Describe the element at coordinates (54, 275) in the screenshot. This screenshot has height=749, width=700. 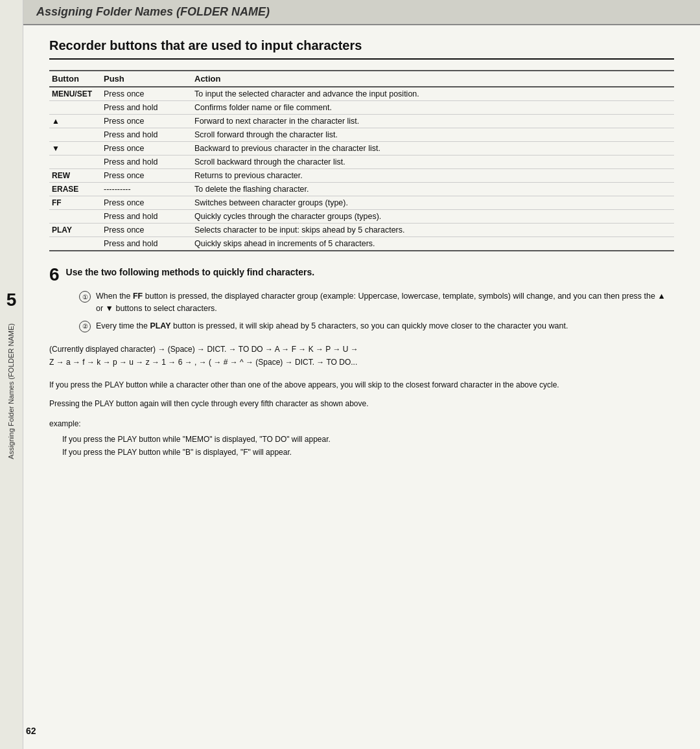
I see `step-6-number: 6` at that location.